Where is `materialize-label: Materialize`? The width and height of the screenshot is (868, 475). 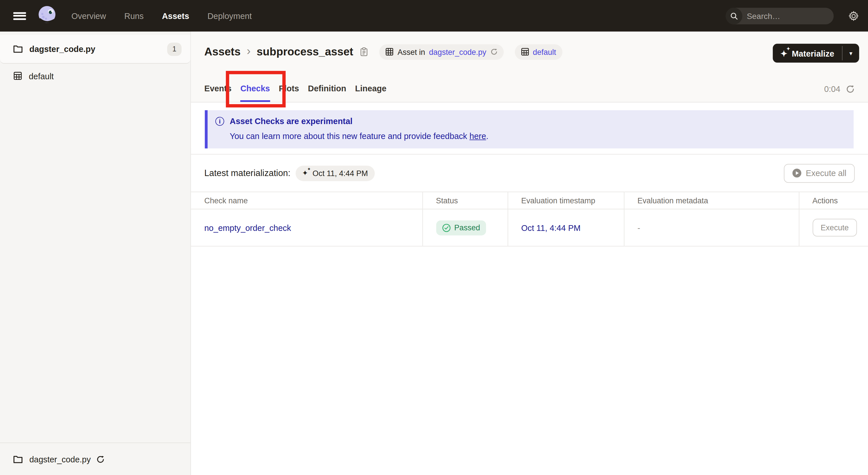 materialize-label: Materialize is located at coordinates (813, 53).